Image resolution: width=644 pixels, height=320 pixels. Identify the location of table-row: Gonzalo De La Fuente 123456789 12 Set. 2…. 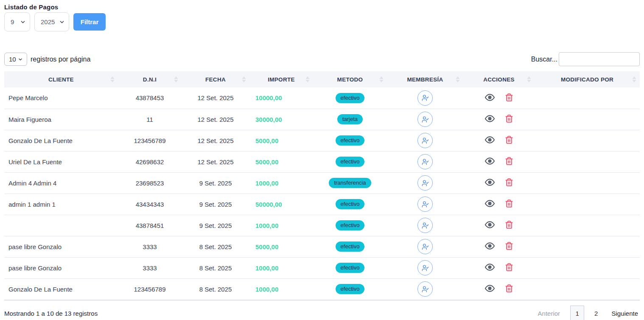
(322, 140).